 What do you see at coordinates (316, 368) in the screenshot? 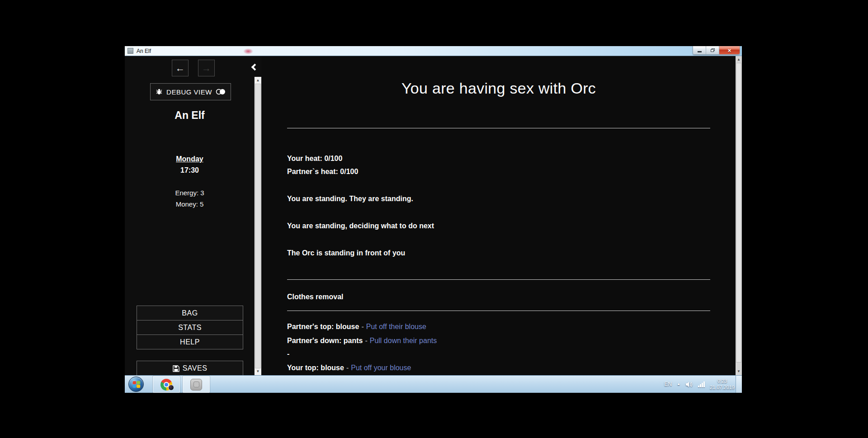
I see `action-label: Your top: blouse` at bounding box center [316, 368].